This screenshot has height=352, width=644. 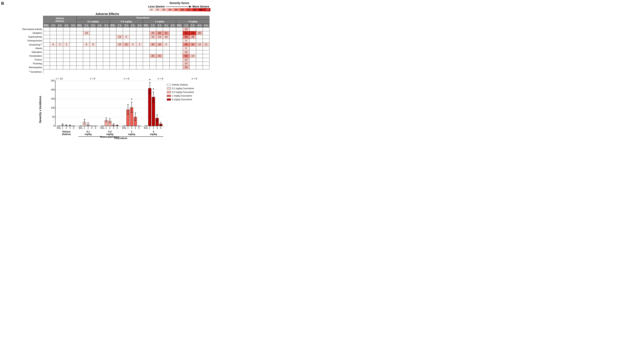 I want to click on row-label: Ataxia, so click(x=24, y=48).